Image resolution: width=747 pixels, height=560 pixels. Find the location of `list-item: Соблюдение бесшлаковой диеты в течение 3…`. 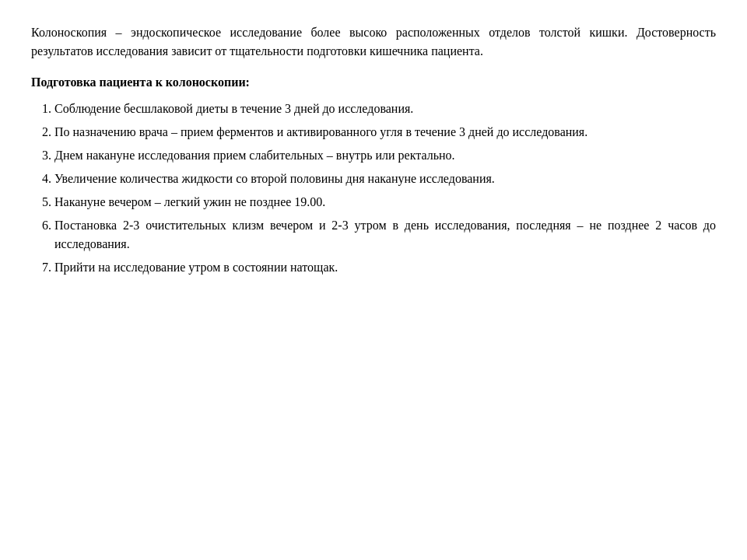

list-item: Соблюдение бесшлаковой диеты в течение 3… is located at coordinates (385, 109).